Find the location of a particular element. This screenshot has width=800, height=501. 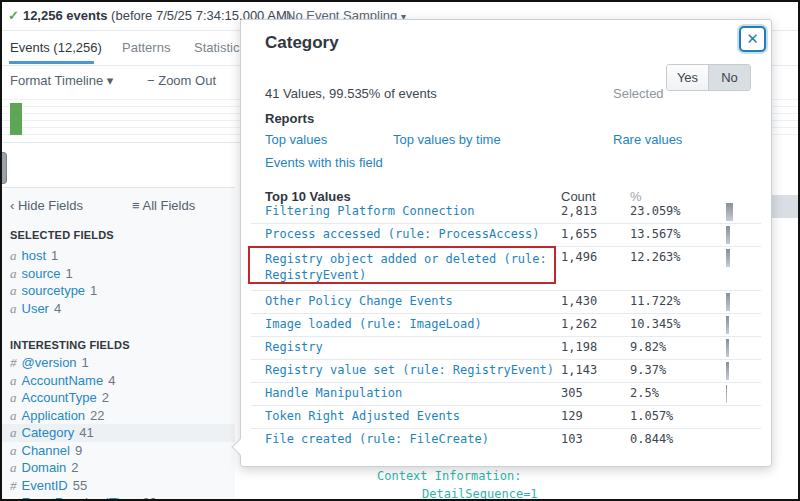

timeline-histogram-bar is located at coordinates (16, 119).